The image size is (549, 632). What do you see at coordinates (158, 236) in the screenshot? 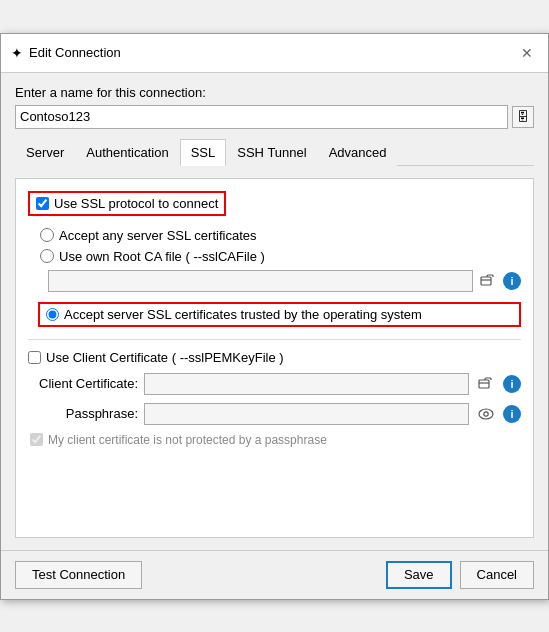
I see `accept-any-label: Accept any server SSL certificates` at bounding box center [158, 236].